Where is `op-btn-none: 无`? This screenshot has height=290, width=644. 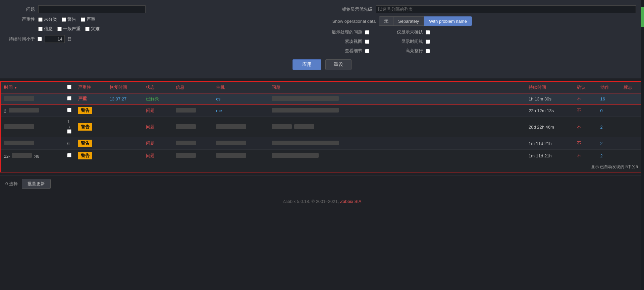 op-btn-none: 无 is located at coordinates (386, 21).